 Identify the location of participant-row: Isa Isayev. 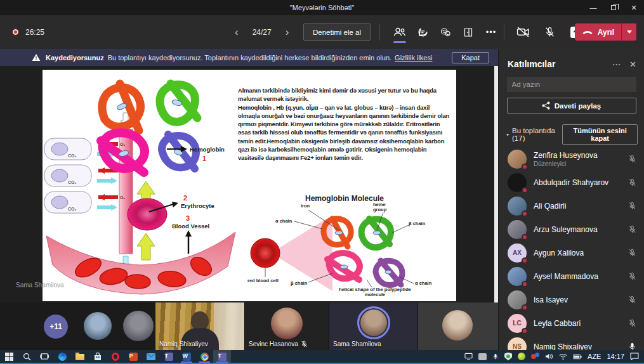
(571, 299).